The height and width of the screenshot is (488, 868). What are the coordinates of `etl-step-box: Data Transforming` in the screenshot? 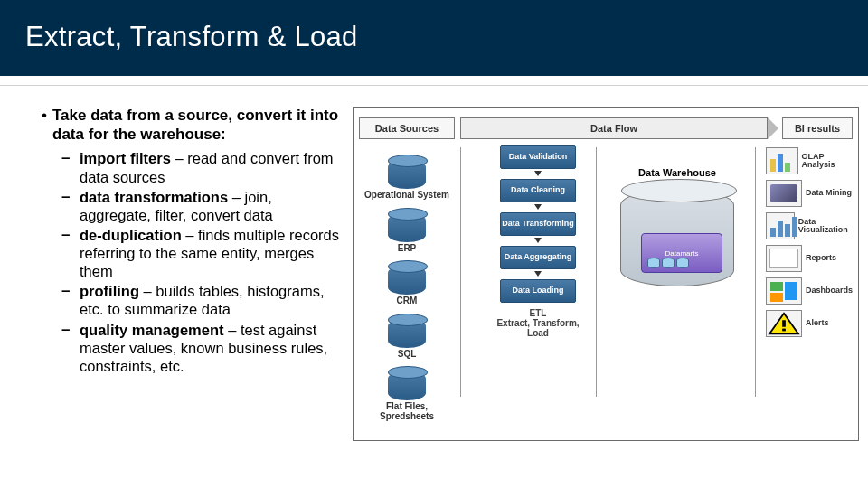 It's located at (538, 224).